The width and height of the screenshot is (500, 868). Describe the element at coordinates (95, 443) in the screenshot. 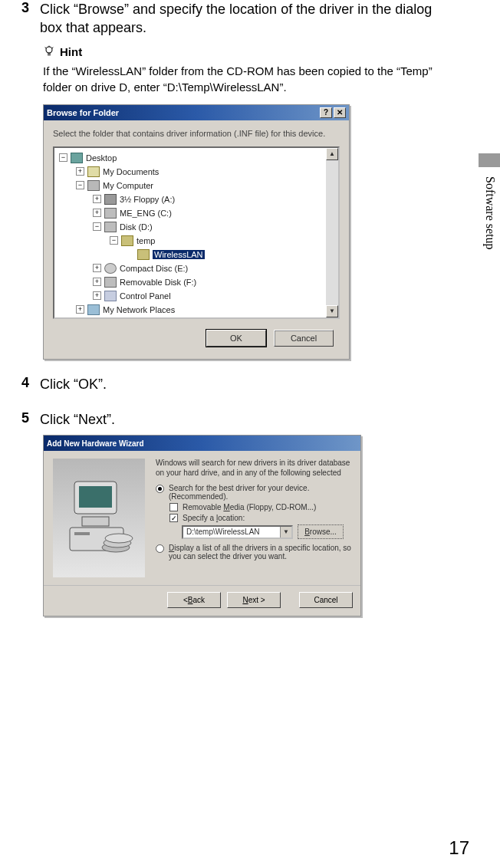

I see `wizard-title: Add New Hardware Wizard` at that location.